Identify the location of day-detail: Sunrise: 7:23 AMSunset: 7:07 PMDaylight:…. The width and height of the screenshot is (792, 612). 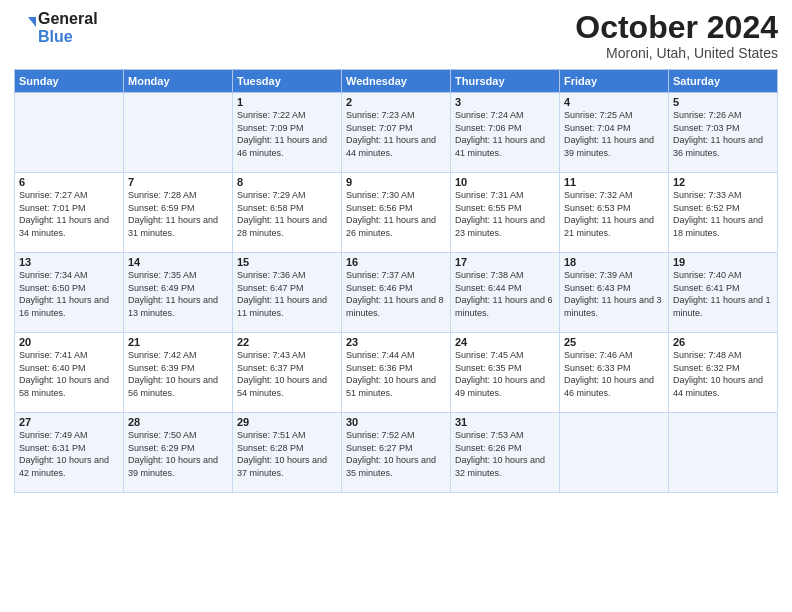
(396, 134).